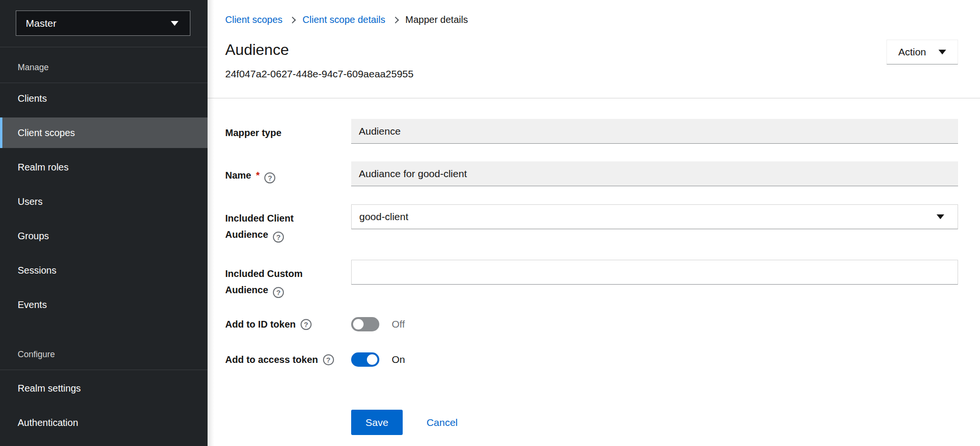 The image size is (980, 446). I want to click on sidebar-item-users: Users, so click(104, 202).